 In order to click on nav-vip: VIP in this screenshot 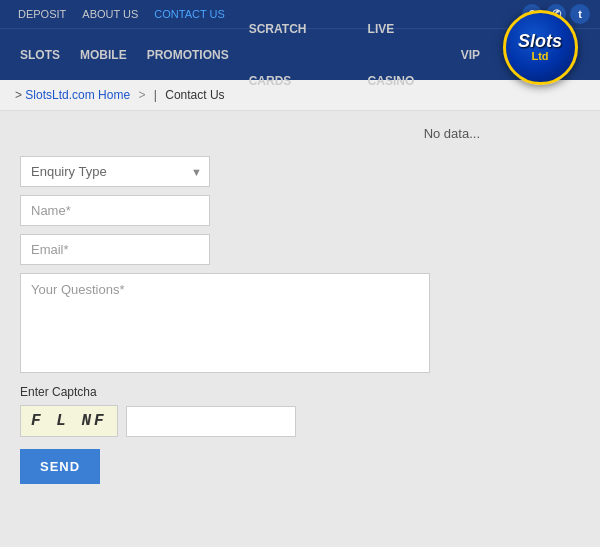, I will do `click(470, 55)`.